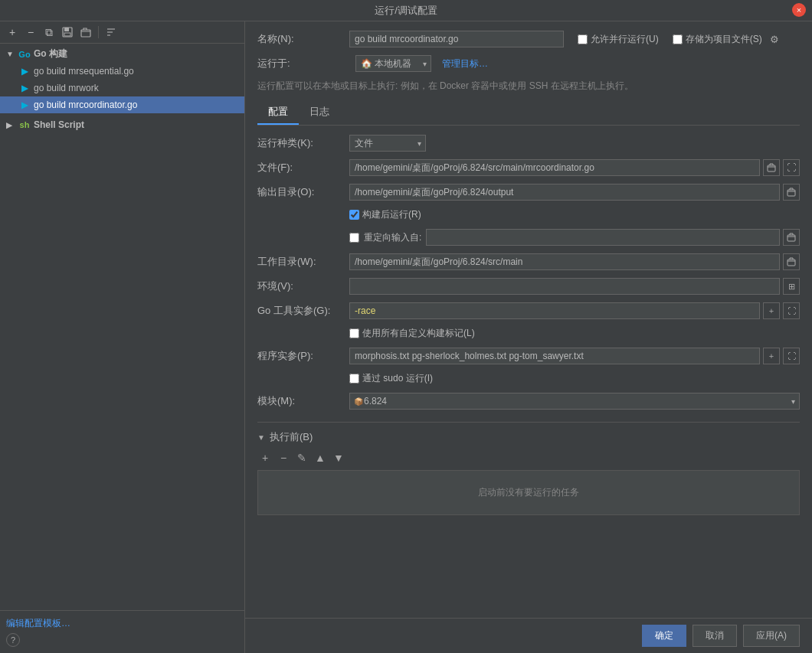 This screenshot has height=653, width=812. Describe the element at coordinates (677, 40) in the screenshot. I see `save-project-checkbox` at that location.